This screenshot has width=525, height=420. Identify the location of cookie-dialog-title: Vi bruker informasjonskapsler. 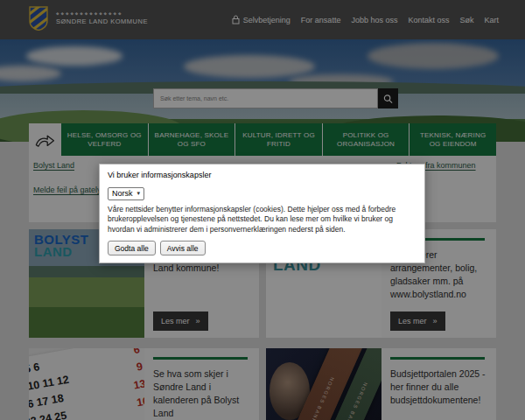
(262, 175).